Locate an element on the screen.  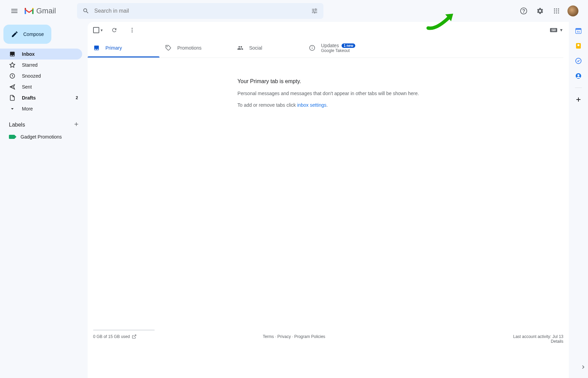
footer-links: Terms · Privacy · Program Policies is located at coordinates (294, 337).